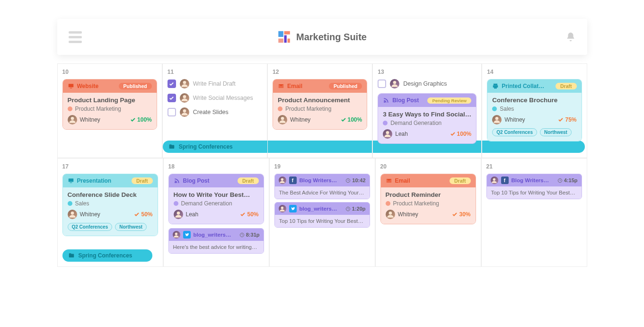 The width and height of the screenshot is (644, 327). I want to click on card-title: 3 Easy Ways to Find Social…, so click(427, 115).